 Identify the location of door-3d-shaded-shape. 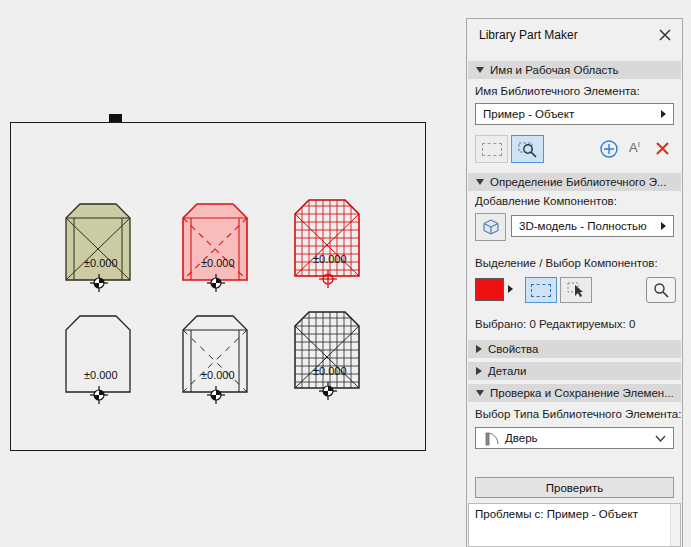
(98, 242).